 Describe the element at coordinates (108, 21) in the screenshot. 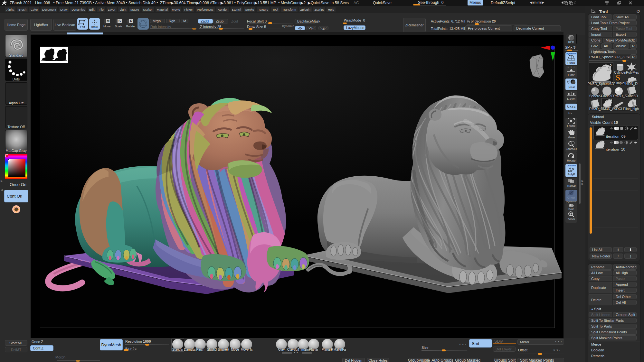

I see `svg-text: M` at that location.